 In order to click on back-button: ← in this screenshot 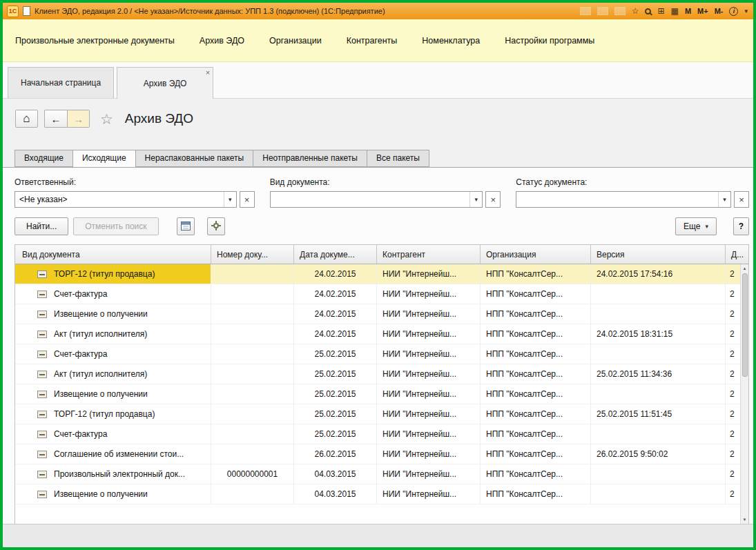, I will do `click(55, 119)`.